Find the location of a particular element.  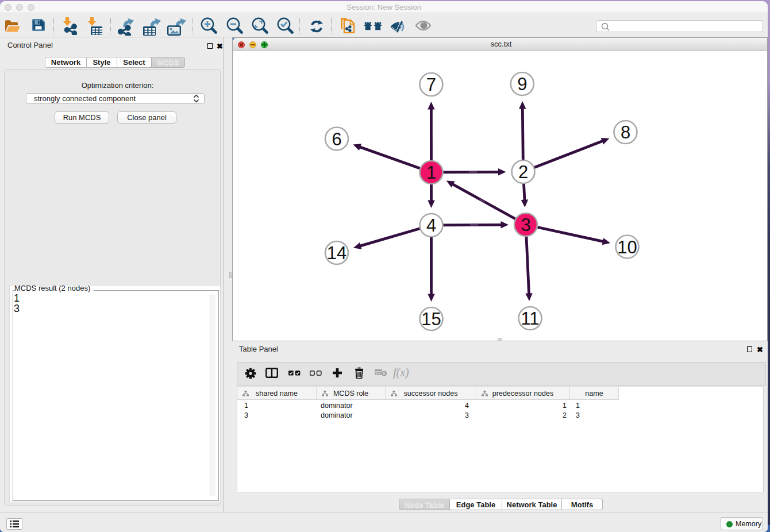

svg-text: 14 is located at coordinates (337, 253).